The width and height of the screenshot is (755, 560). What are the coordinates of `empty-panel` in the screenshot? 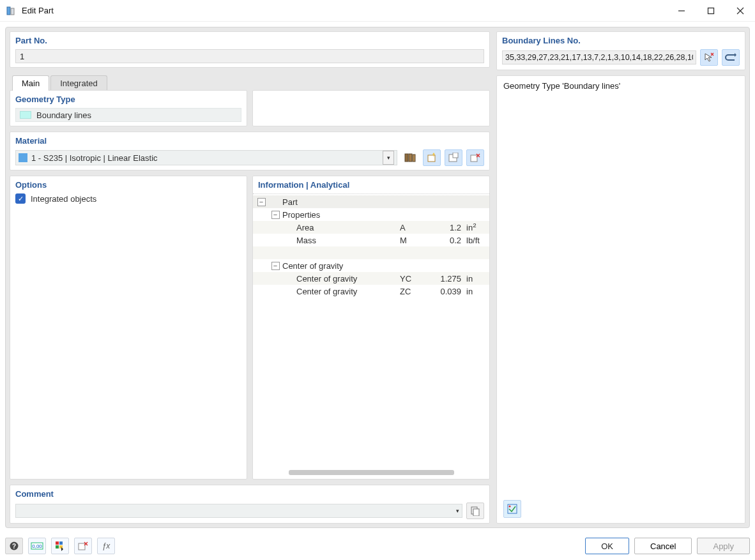 It's located at (371, 109).